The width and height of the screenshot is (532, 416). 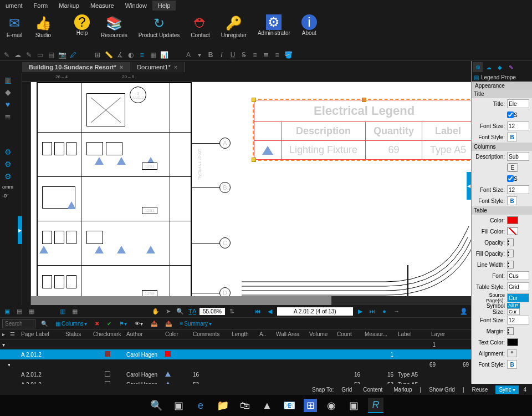 I want to click on align-right-icon: ≡, so click(x=277, y=55).